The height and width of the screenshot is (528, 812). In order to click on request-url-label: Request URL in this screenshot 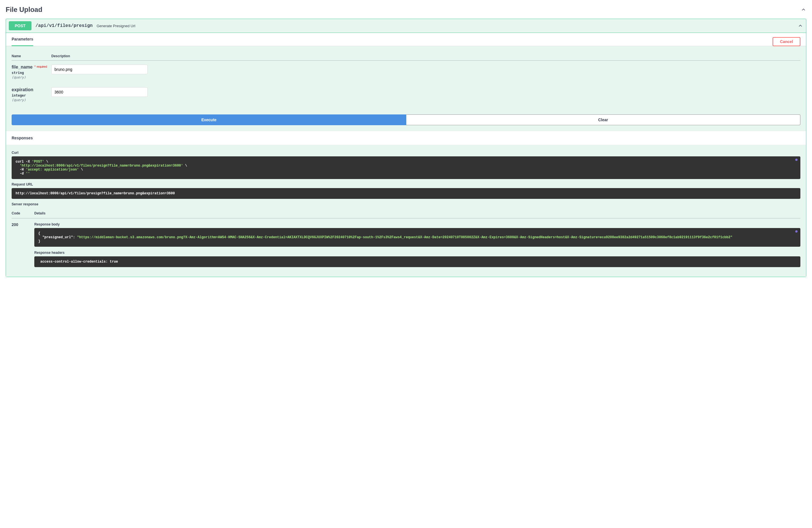, I will do `click(406, 184)`.